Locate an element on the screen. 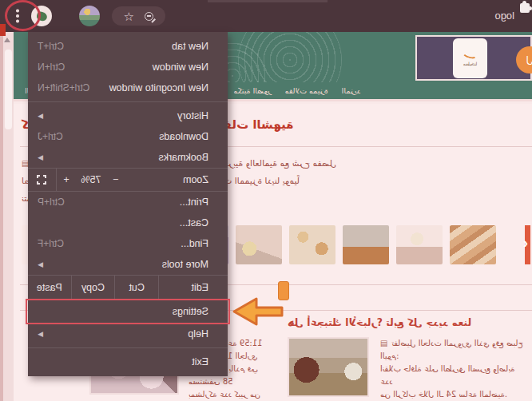 The image size is (532, 401). copy-button: Copy is located at coordinates (94, 288).